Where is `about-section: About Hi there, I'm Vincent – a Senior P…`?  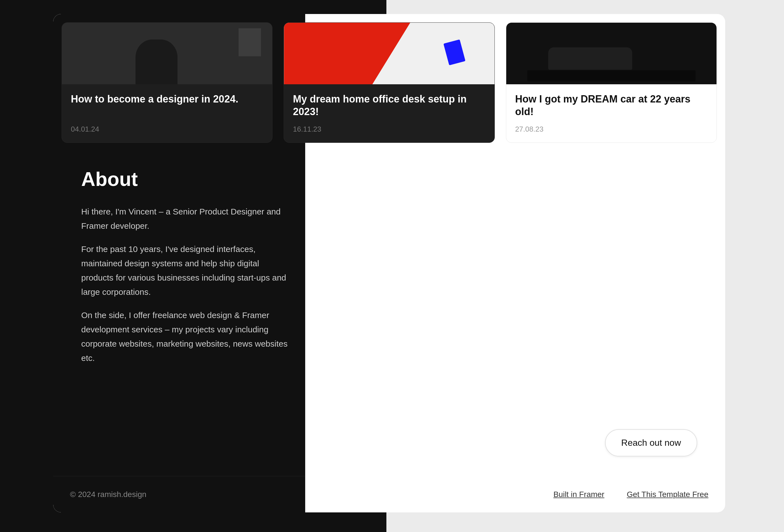
about-section: About Hi there, I'm Vincent – a Senior P… is located at coordinates (185, 271).